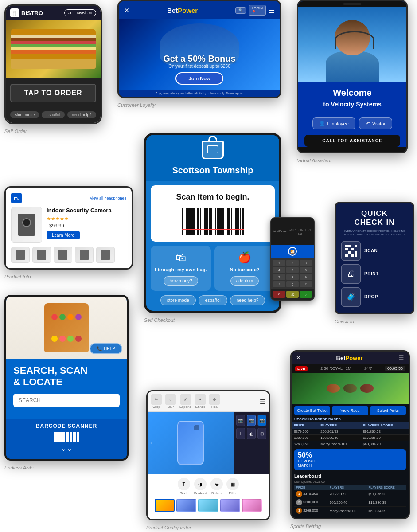 This screenshot has height=532, width=417. I want to click on race-timer: 00:03:56, so click(395, 368).